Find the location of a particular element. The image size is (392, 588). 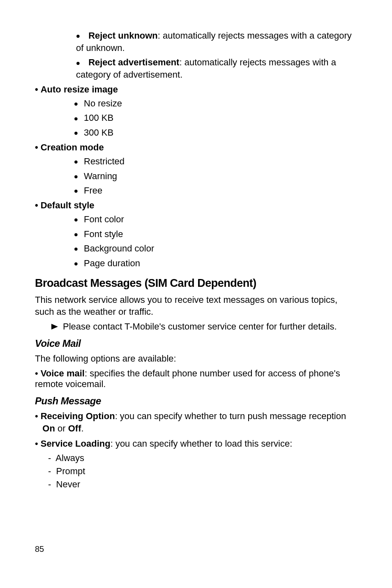

bullet-voice-mail: •Voice mail: specifies the default phone… is located at coordinates (195, 379).